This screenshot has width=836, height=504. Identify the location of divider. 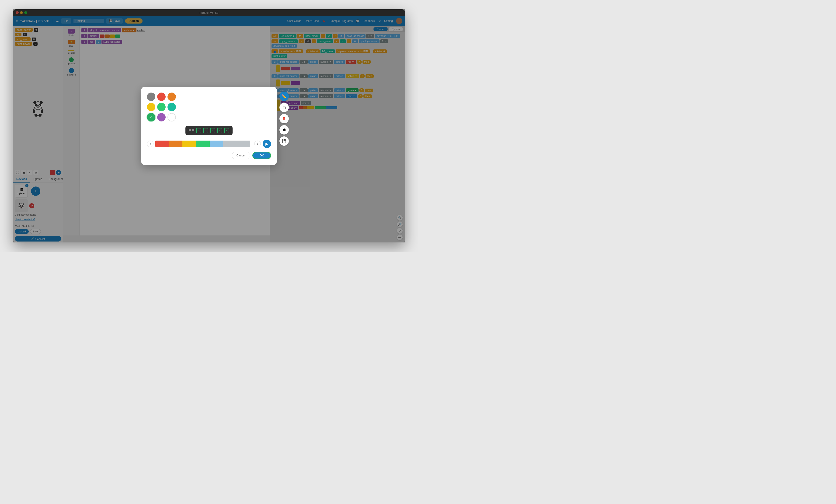
(252, 144).